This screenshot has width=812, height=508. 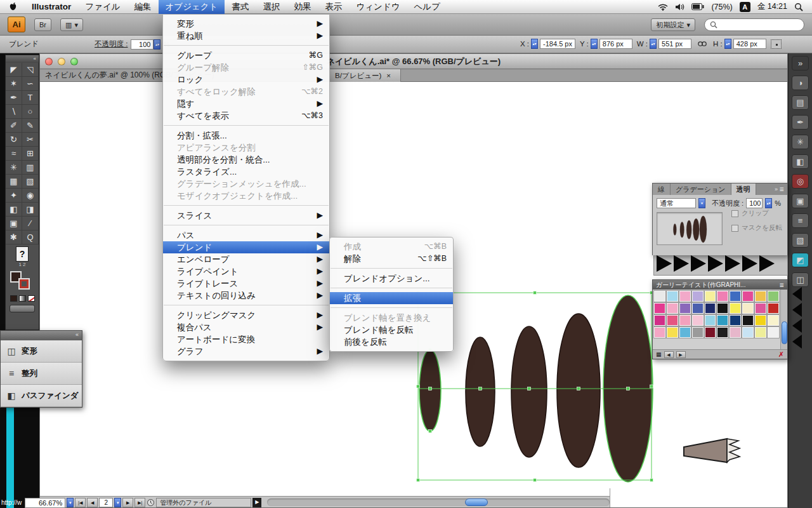 What do you see at coordinates (43, 25) in the screenshot?
I see `bridge-button: Br` at bounding box center [43, 25].